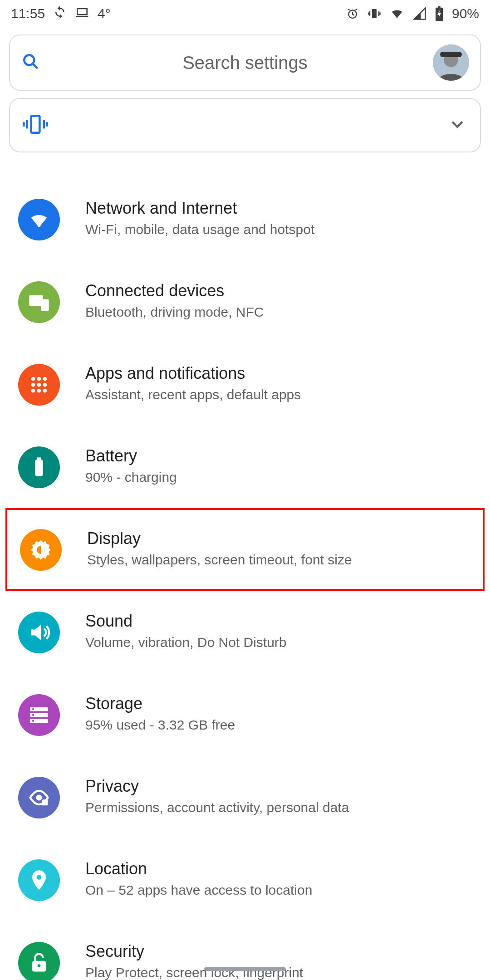 The width and height of the screenshot is (490, 980). What do you see at coordinates (374, 14) in the screenshot?
I see `vibrate-status-icon` at bounding box center [374, 14].